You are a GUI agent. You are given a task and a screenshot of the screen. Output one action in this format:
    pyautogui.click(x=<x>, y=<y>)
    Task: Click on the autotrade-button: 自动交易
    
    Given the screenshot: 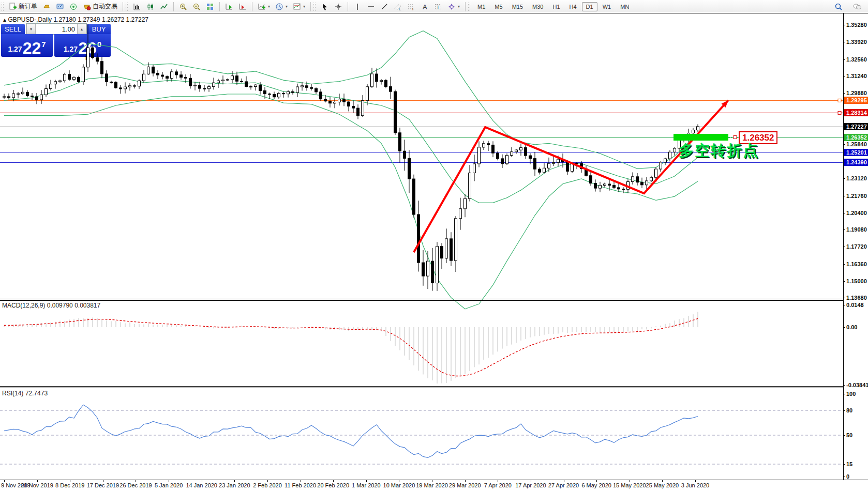 What is the action you would take?
    pyautogui.click(x=100, y=6)
    